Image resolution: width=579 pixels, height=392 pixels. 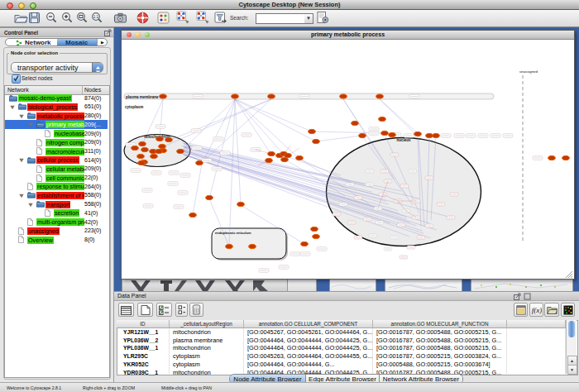 What do you see at coordinates (537, 310) in the screenshot?
I see `svg-text: f(x)` at bounding box center [537, 310].